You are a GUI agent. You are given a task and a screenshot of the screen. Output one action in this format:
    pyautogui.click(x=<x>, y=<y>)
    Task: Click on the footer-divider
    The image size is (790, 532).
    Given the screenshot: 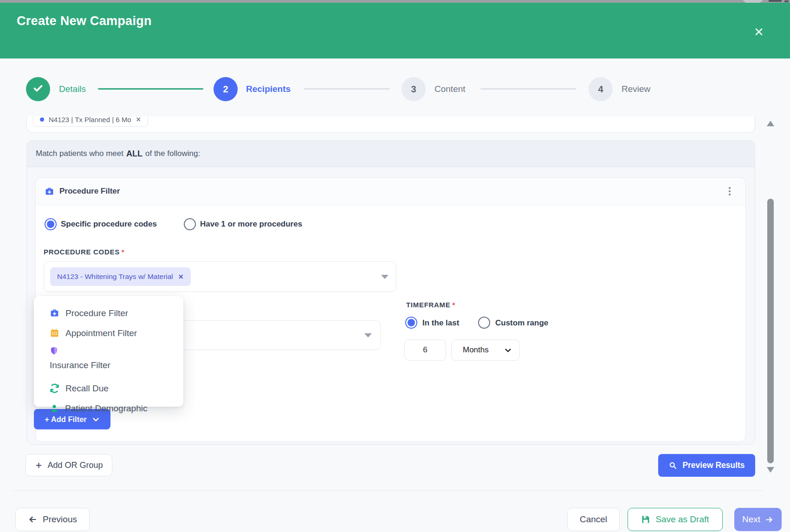 What is the action you would take?
    pyautogui.click(x=389, y=490)
    